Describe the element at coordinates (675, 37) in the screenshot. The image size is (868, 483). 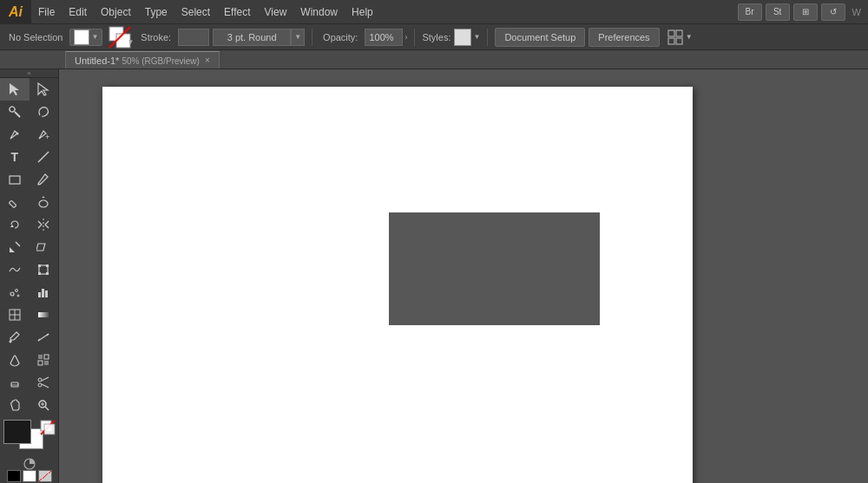
I see `arrange-icon` at that location.